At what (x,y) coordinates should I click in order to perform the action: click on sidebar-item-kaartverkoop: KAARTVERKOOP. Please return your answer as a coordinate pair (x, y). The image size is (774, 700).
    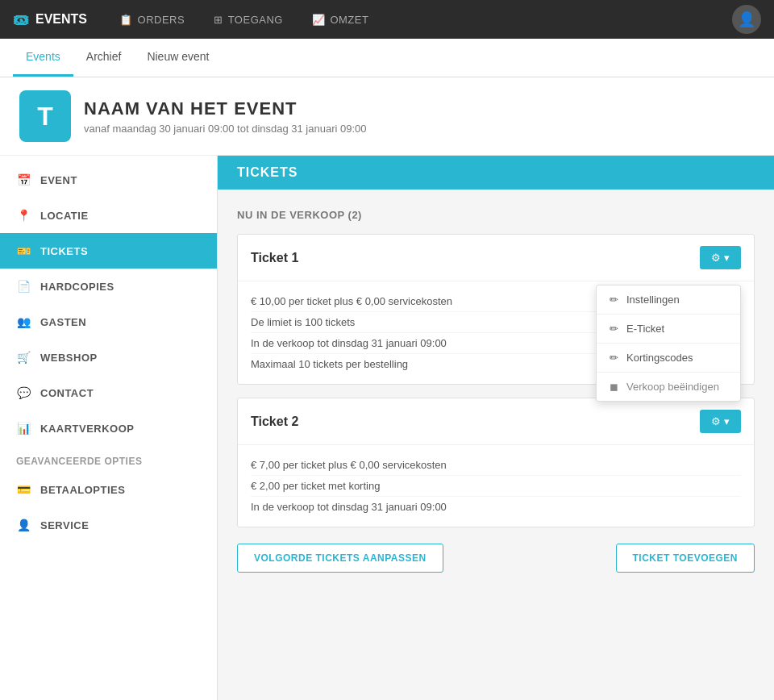
    Looking at the image, I should click on (108, 428).